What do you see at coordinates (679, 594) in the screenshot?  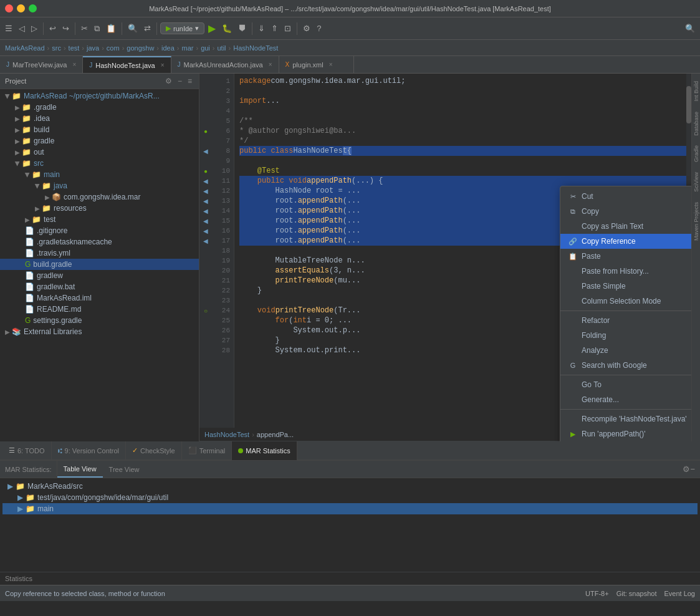 I see `status-event-log: Event Log` at bounding box center [679, 594].